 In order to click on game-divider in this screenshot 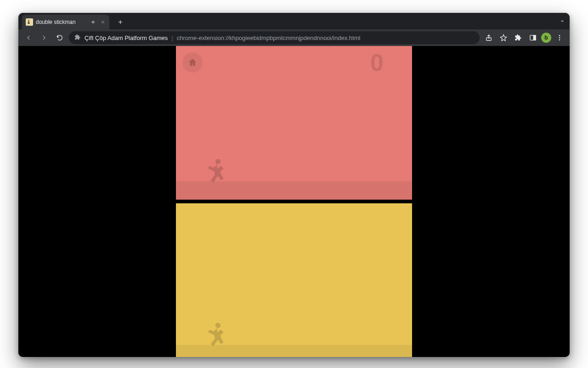, I will do `click(294, 201)`.